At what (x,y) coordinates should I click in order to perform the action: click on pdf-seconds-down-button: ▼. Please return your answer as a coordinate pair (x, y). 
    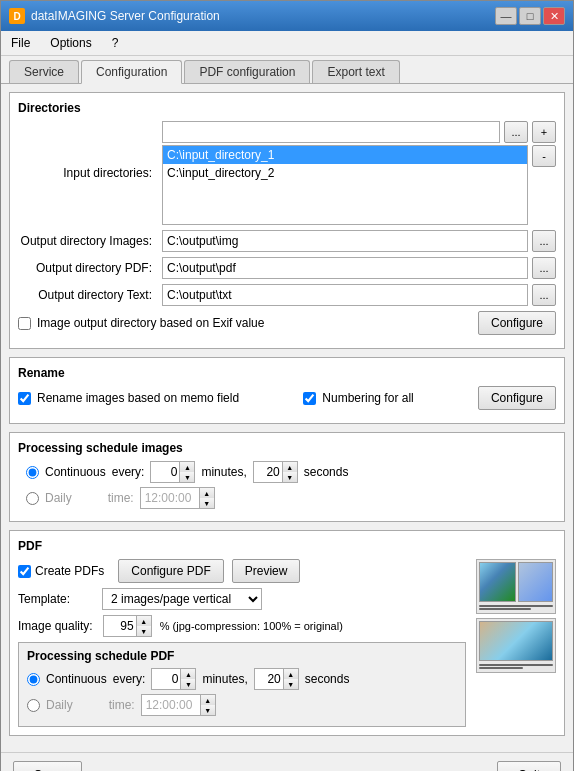
    Looking at the image, I should click on (291, 684).